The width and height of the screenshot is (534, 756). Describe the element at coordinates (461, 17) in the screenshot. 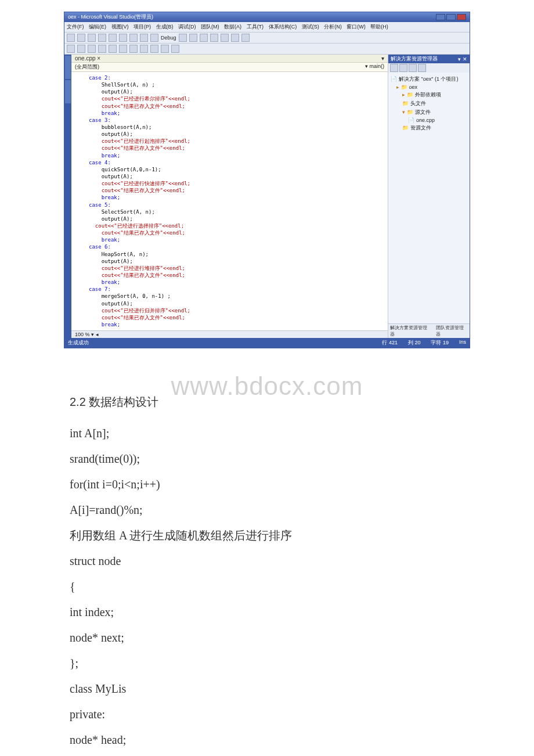

I see `close-button` at that location.